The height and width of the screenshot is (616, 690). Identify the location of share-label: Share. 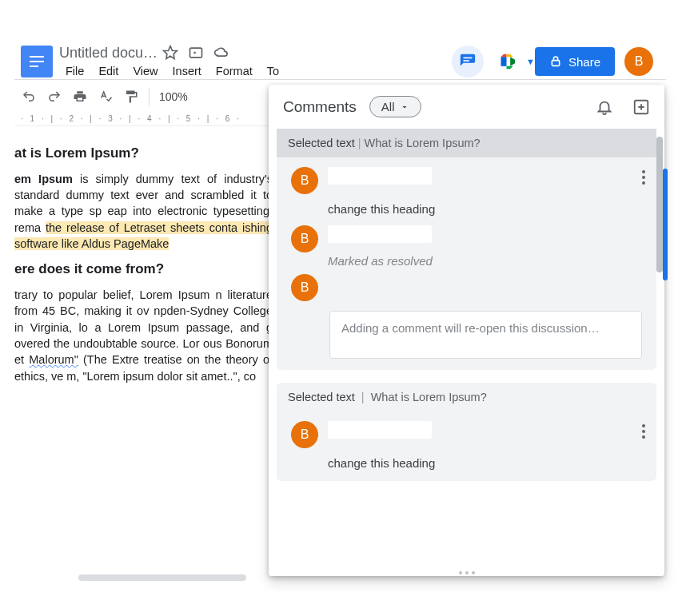
(584, 62).